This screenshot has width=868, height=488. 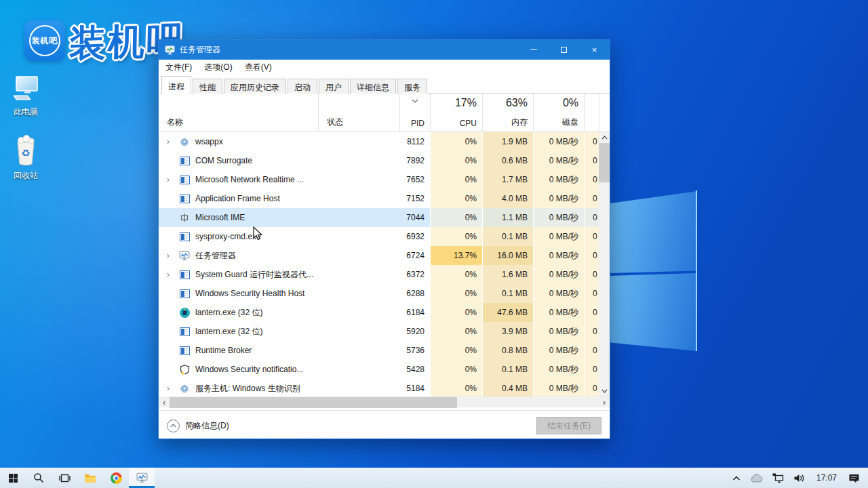 I want to click on menu-item-2: 查看(V), so click(x=258, y=68).